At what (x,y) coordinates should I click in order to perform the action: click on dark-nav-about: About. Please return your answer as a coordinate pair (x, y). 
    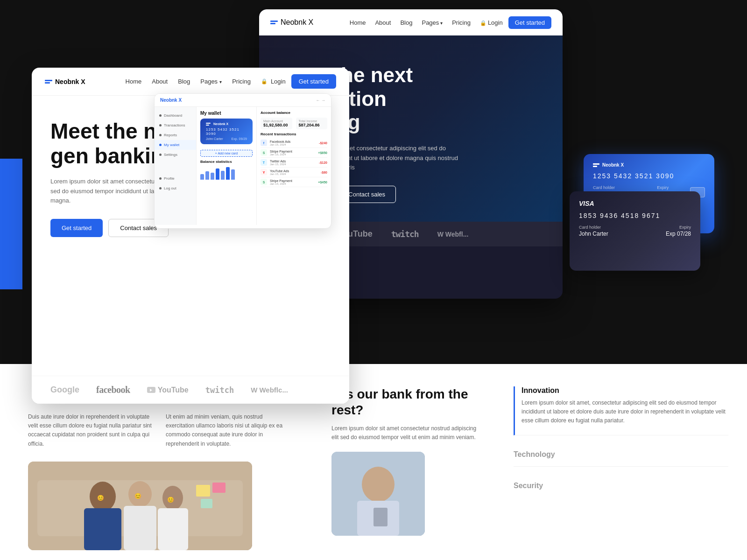
    Looking at the image, I should click on (383, 22).